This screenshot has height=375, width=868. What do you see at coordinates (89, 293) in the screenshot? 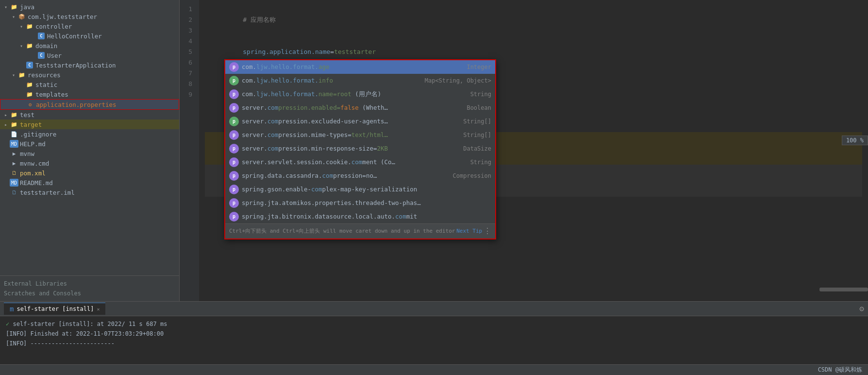
I see `scratches-consoles-item: Scratches and Consoles` at bounding box center [89, 293].